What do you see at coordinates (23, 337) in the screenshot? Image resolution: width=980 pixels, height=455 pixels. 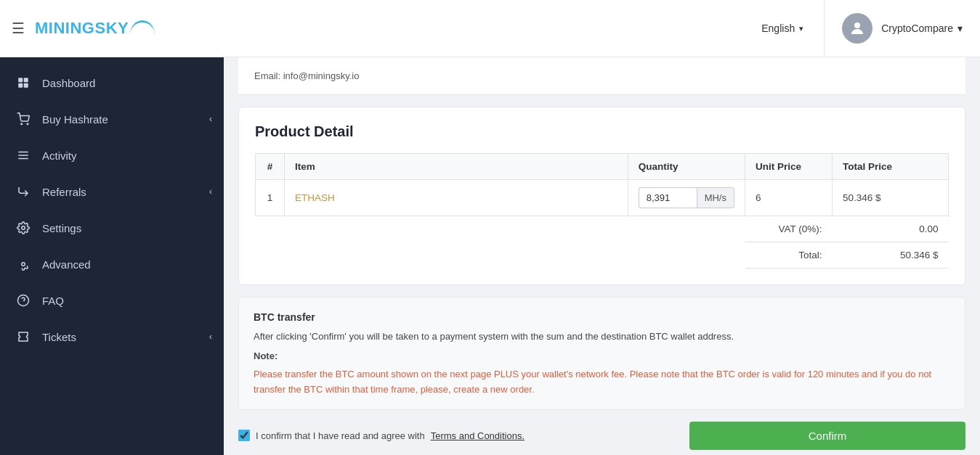 I see `tickets-icon` at bounding box center [23, 337].